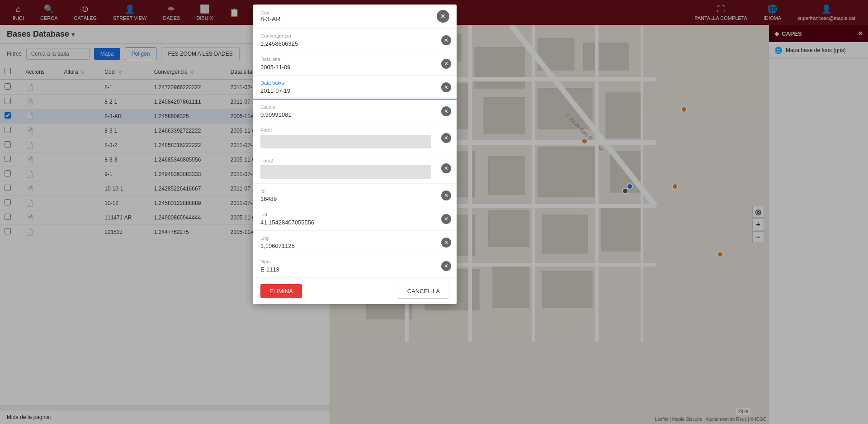 The image size is (868, 424). What do you see at coordinates (355, 246) in the screenshot?
I see `field-input-lng` at bounding box center [355, 246].